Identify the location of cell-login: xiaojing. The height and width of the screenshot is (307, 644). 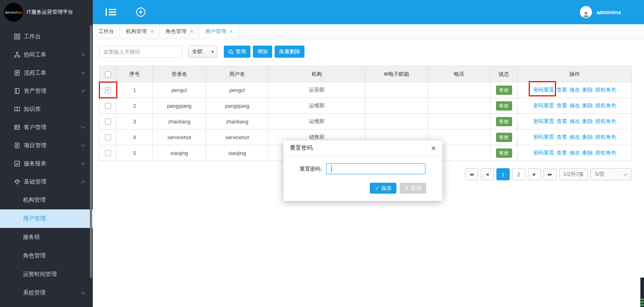
(179, 153).